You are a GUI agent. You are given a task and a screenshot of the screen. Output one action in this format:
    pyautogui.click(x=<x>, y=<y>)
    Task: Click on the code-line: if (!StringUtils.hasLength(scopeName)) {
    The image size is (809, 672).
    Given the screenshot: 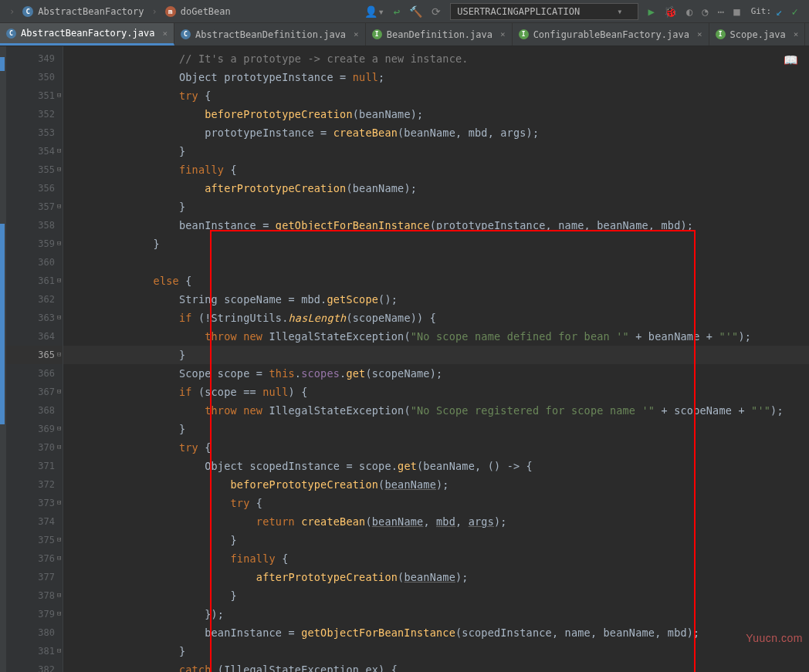 What is the action you would take?
    pyautogui.click(x=436, y=318)
    